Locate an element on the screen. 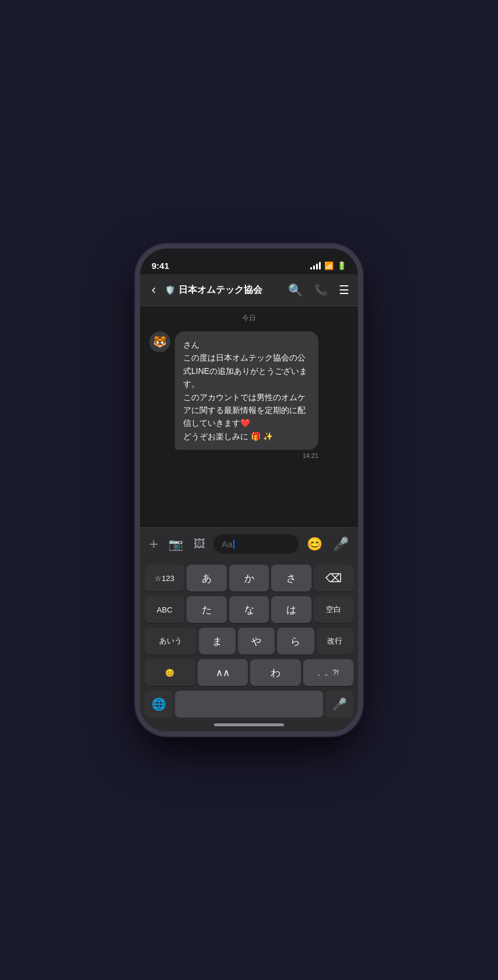 This screenshot has width=498, height=980. menu-icon: ☰ is located at coordinates (344, 290).